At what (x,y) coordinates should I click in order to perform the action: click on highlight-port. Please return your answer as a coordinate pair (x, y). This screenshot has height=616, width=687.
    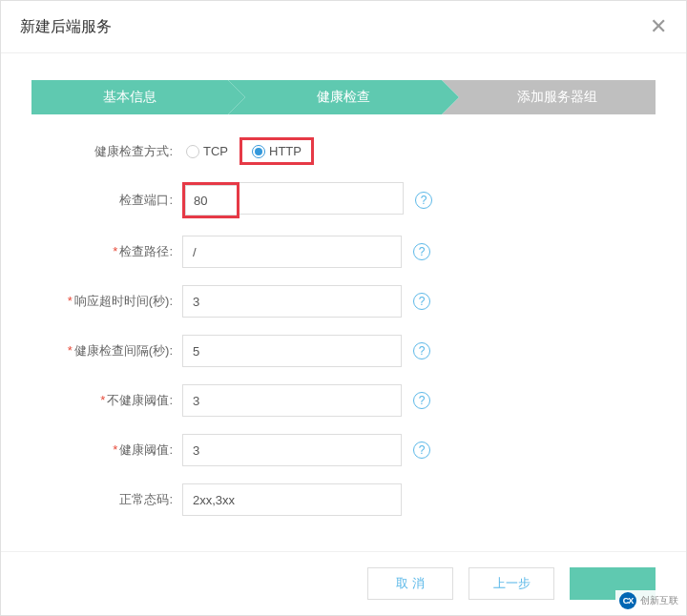
    Looking at the image, I should click on (211, 200).